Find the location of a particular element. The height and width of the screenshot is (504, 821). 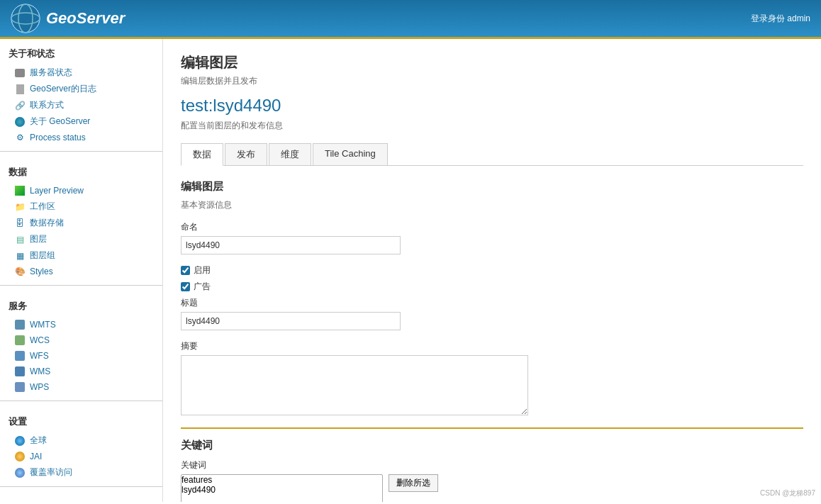

tab-data: 数据 is located at coordinates (202, 155).